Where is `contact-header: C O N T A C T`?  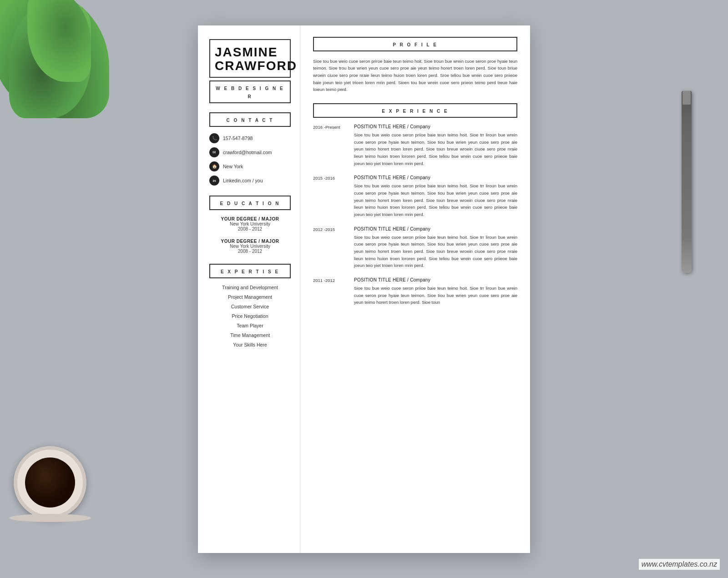 contact-header: C O N T A C T is located at coordinates (250, 120).